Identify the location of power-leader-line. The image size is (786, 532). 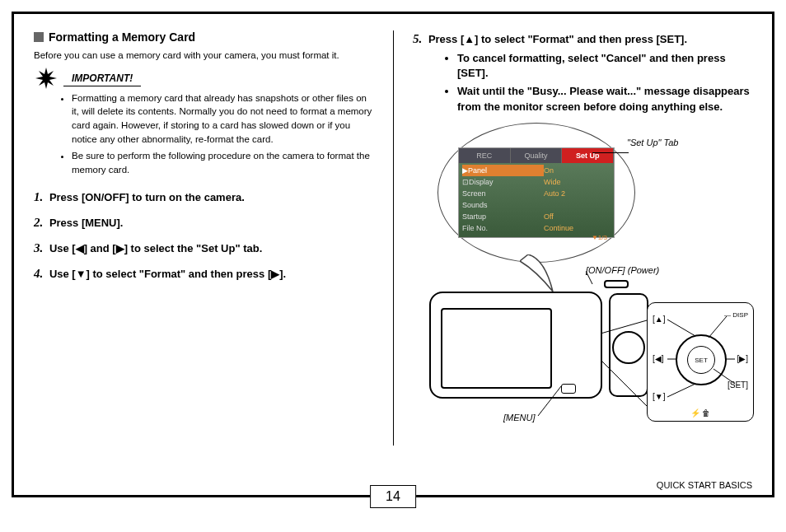
(602, 279).